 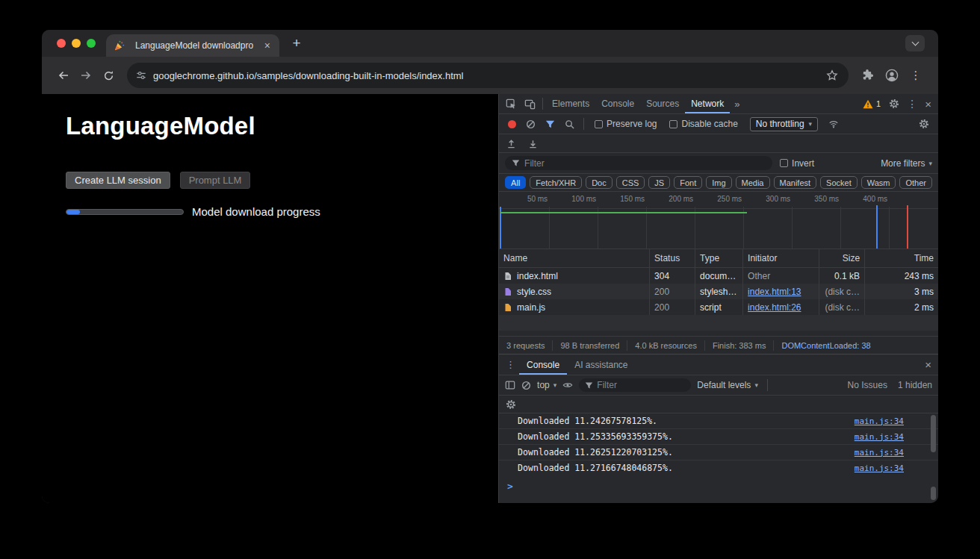 I want to click on network-settings-button, so click(x=924, y=124).